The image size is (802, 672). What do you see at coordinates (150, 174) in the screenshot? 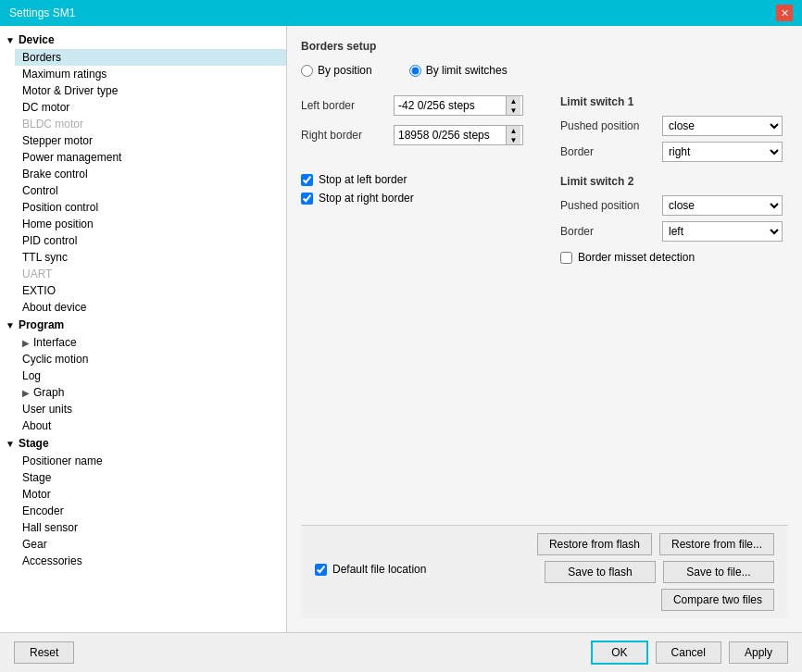
I see `sidebar-item-brake-control: Brake control` at bounding box center [150, 174].